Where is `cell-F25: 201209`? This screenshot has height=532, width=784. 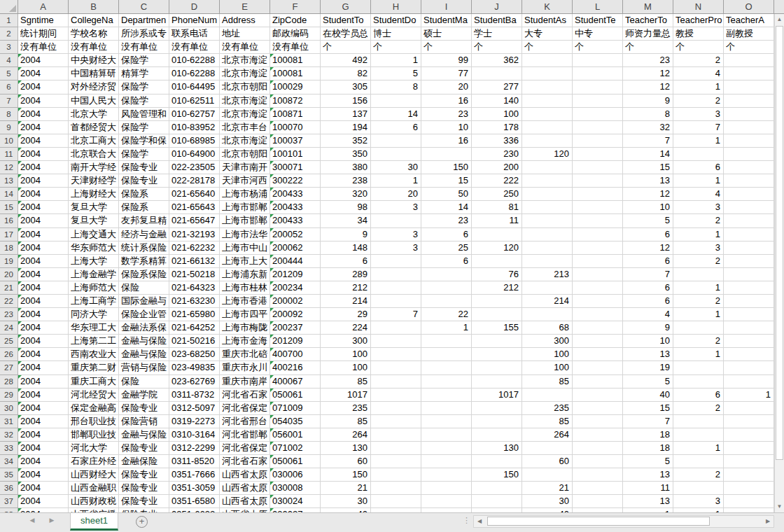
cell-F25: 201209 is located at coordinates (295, 342).